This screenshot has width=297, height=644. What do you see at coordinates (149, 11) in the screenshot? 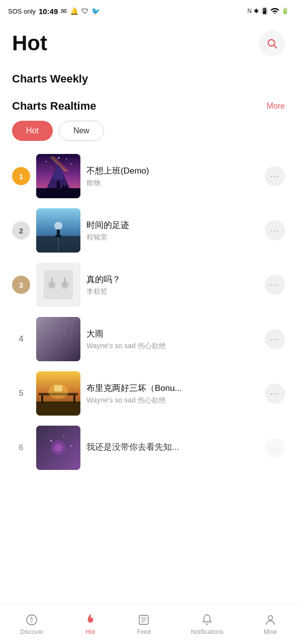
I see `status-bar: SOS only 10:49 ✉ 🔔 🛡 🐦 N ✱ 📳 🔋` at bounding box center [149, 11].